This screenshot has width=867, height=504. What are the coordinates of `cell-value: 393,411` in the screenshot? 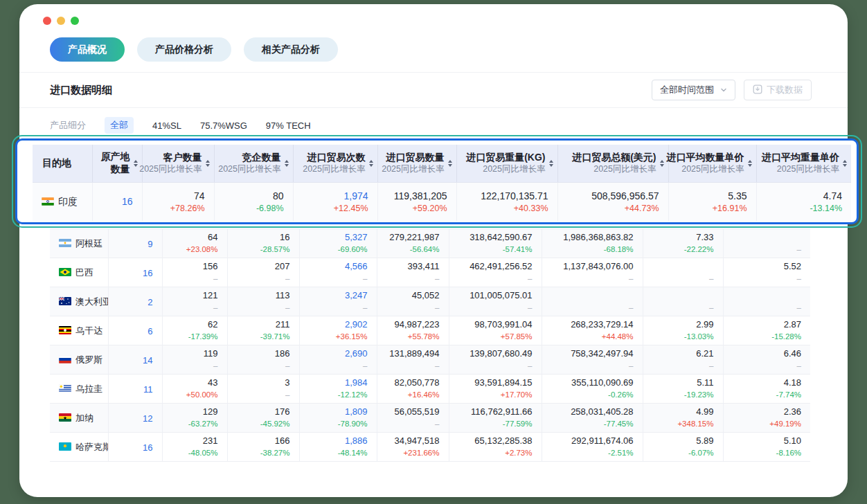 It's located at (409, 267).